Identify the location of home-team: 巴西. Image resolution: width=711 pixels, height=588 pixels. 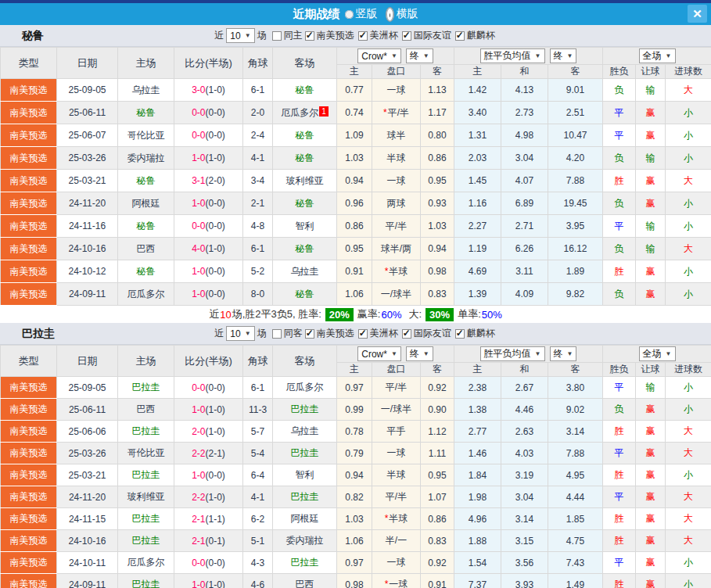
(146, 410).